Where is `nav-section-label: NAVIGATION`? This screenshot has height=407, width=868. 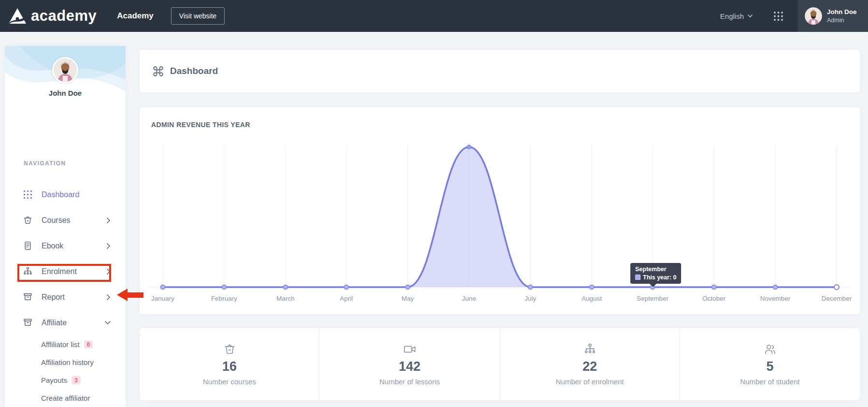
nav-section-label: NAVIGATION is located at coordinates (45, 163).